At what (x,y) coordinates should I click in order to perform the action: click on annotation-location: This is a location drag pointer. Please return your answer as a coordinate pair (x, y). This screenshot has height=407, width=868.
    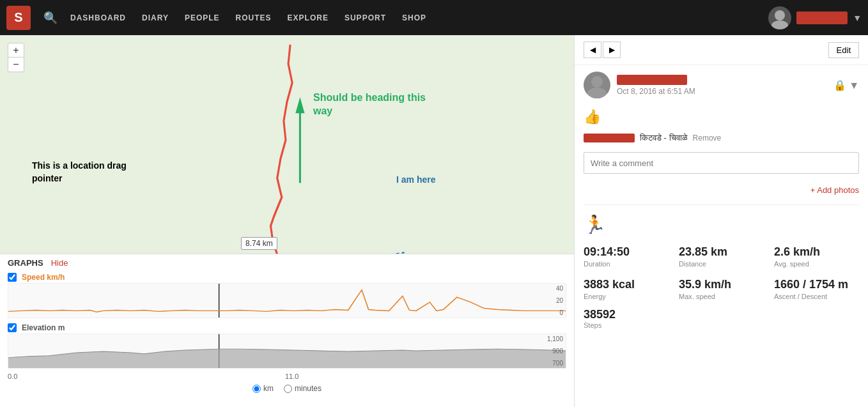
    Looking at the image, I should click on (79, 173).